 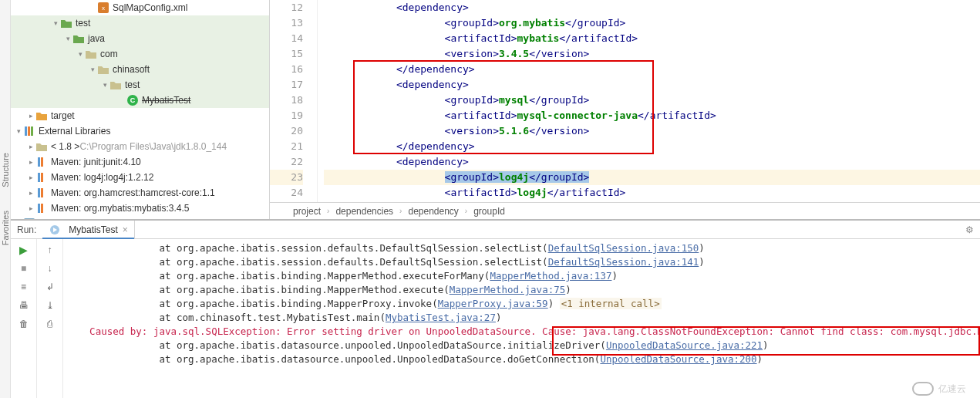 What do you see at coordinates (489, 211) in the screenshot?
I see `breadcrumb-item: groupId` at bounding box center [489, 211].